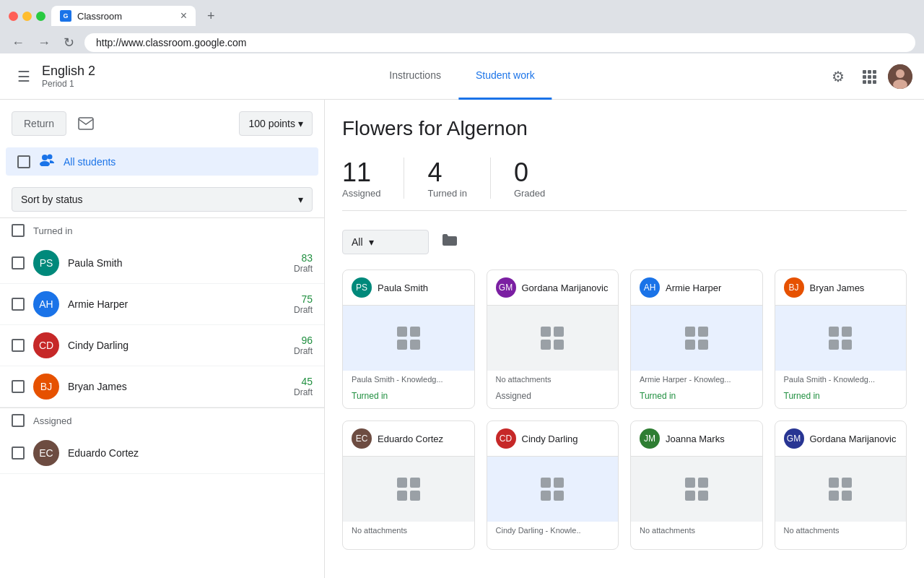  What do you see at coordinates (462, 43) in the screenshot?
I see `address-bar-row: ← → ↻` at bounding box center [462, 43].